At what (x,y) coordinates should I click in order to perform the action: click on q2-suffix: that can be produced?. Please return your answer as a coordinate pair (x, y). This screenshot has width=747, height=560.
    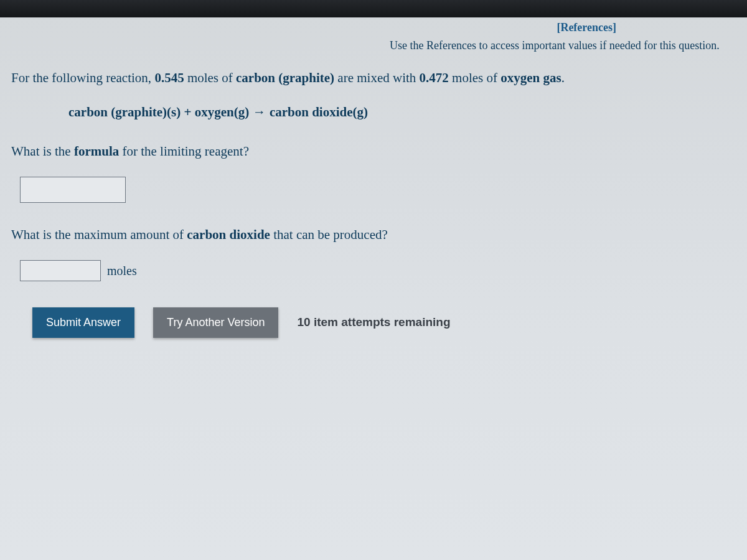
    Looking at the image, I should click on (329, 235).